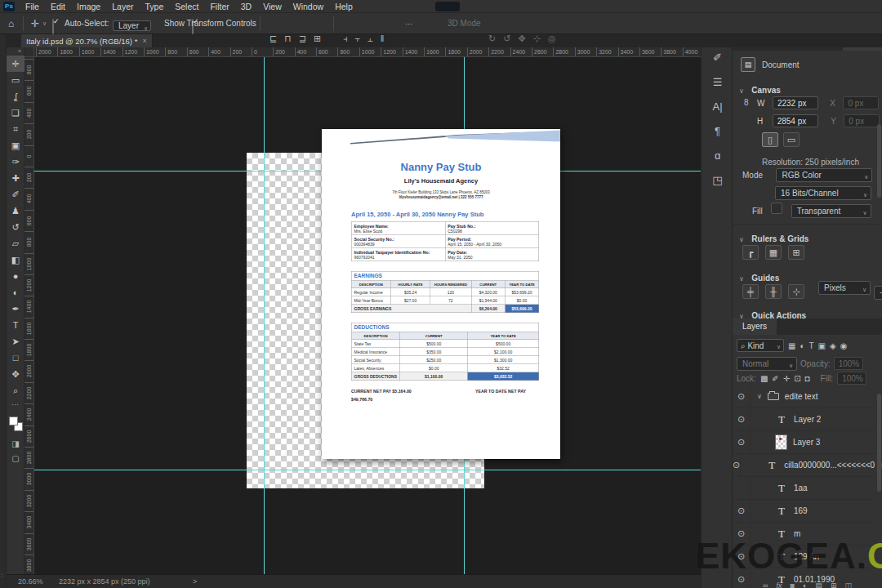 The height and width of the screenshot is (588, 882). What do you see at coordinates (773, 252) in the screenshot?
I see `ruler-grid-toggle: ▦` at bounding box center [773, 252].